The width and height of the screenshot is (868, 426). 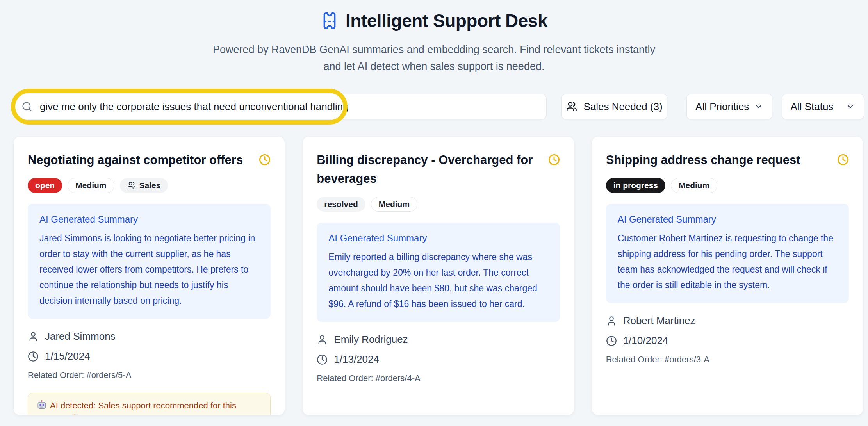 What do you see at coordinates (438, 340) in the screenshot?
I see `customer-row: Emily Rodriguez` at bounding box center [438, 340].